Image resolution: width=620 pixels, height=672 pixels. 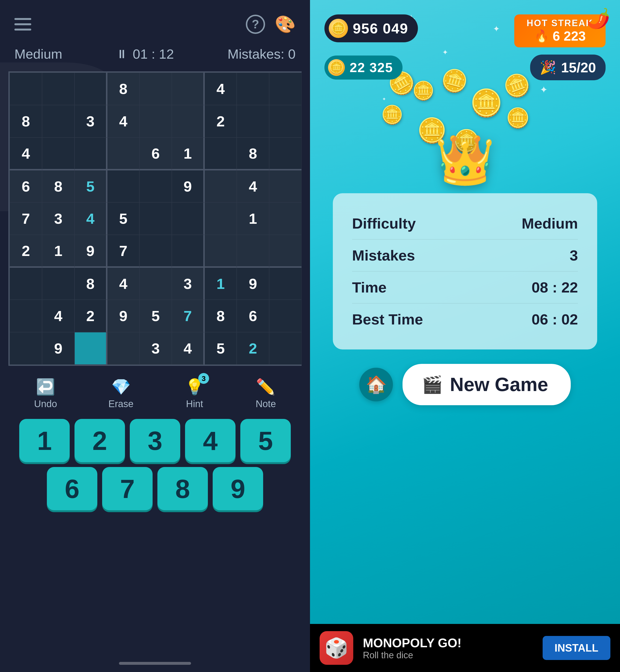 What do you see at coordinates (486, 384) in the screenshot?
I see `new-game-button: 🎬 New Game` at bounding box center [486, 384].